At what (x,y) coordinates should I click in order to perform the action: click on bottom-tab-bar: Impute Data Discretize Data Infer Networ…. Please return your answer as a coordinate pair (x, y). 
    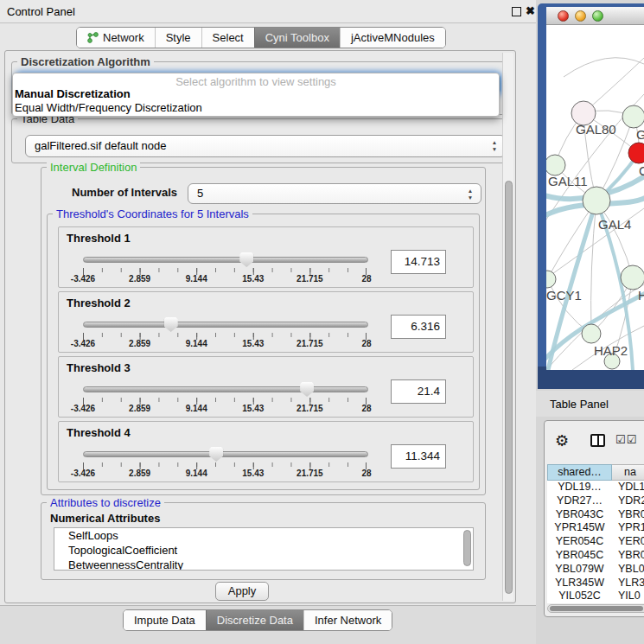
    Looking at the image, I should click on (258, 621).